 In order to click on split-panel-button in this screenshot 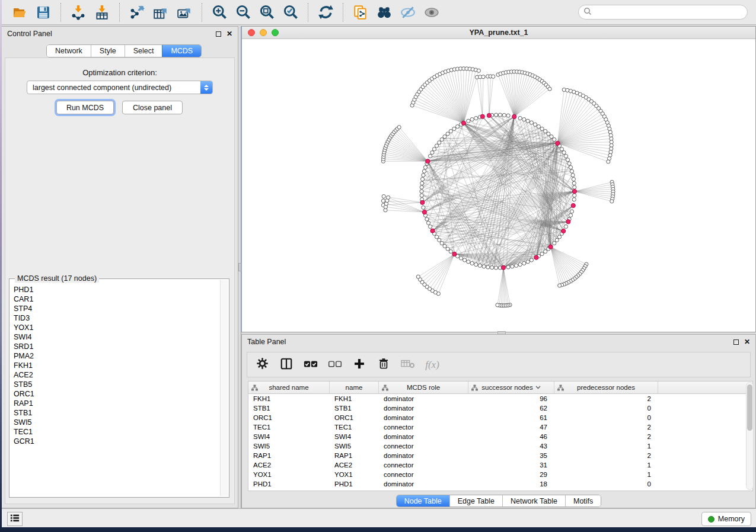, I will do `click(286, 365)`.